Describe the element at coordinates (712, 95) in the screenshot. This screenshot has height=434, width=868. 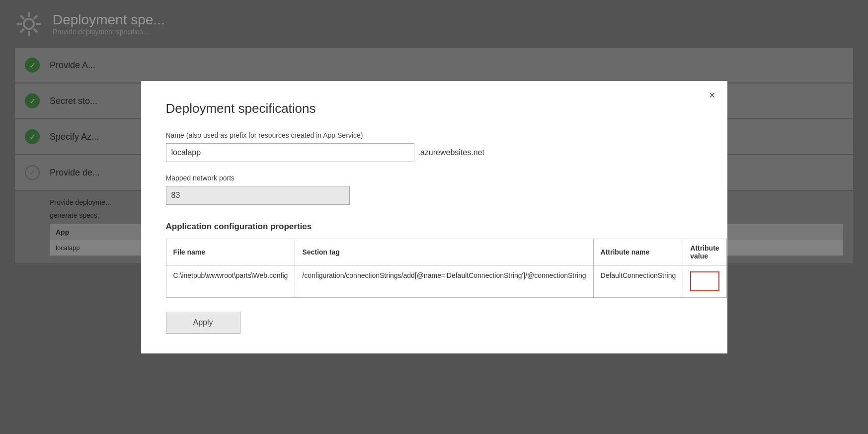
I see `close-button: ×` at that location.